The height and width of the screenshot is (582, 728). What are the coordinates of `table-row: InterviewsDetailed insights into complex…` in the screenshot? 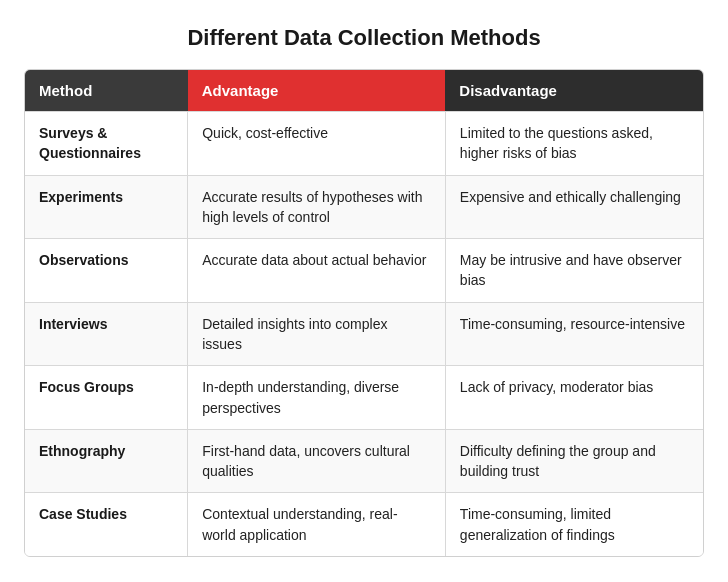 It's located at (364, 334).